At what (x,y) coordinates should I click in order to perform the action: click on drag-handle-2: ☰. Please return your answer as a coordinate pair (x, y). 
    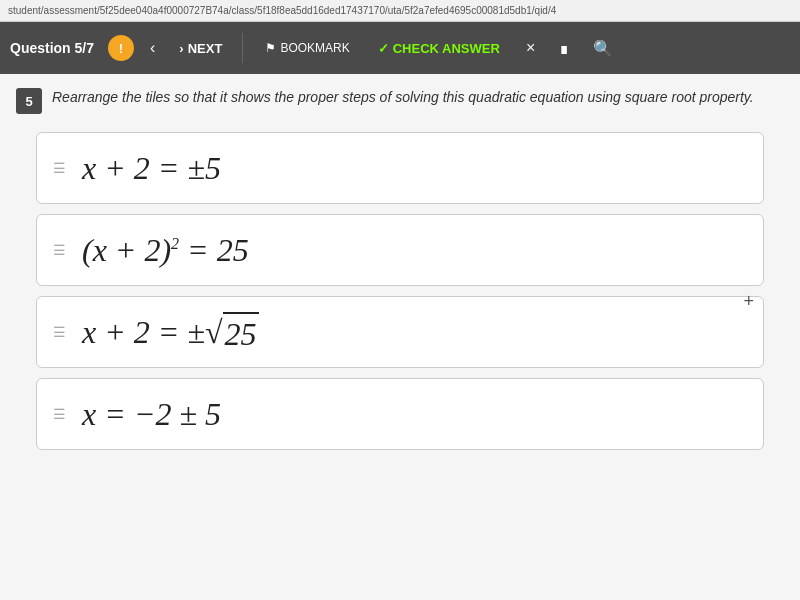
    Looking at the image, I should click on (60, 250).